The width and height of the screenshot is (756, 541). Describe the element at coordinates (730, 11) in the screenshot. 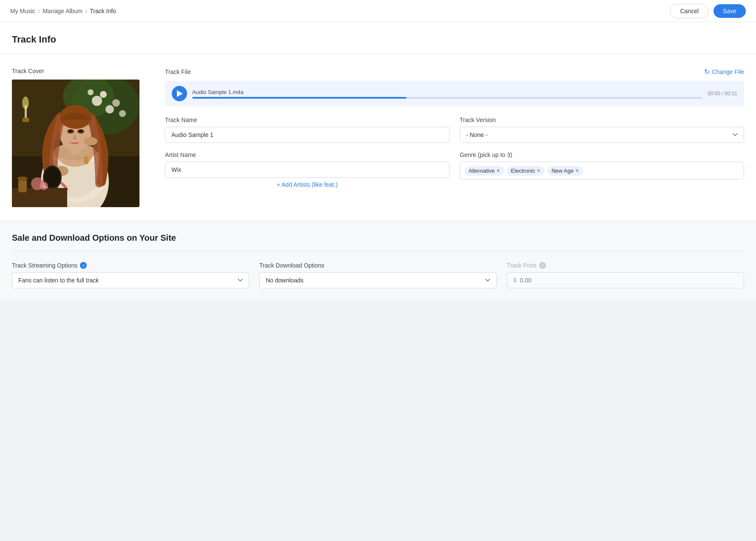

I see `save-button: Save` at that location.